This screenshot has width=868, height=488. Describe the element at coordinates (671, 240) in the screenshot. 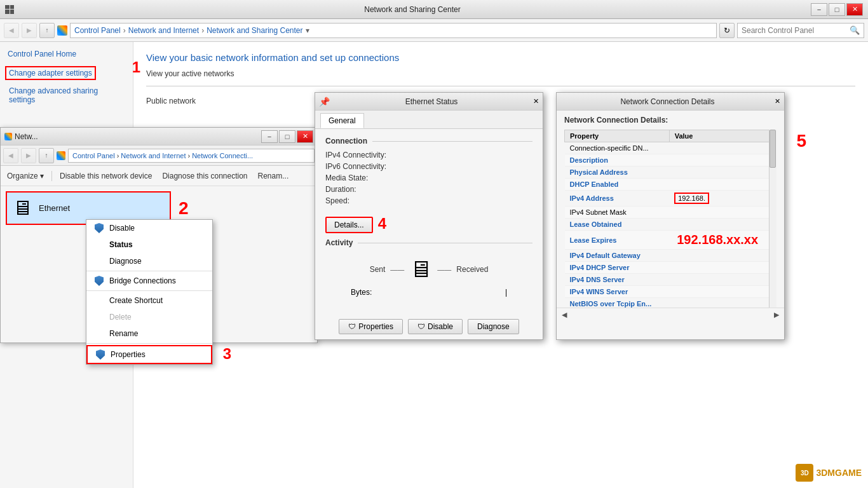

I see `lease-expires-row: Lease Expires 192.168.xx.xx` at that location.